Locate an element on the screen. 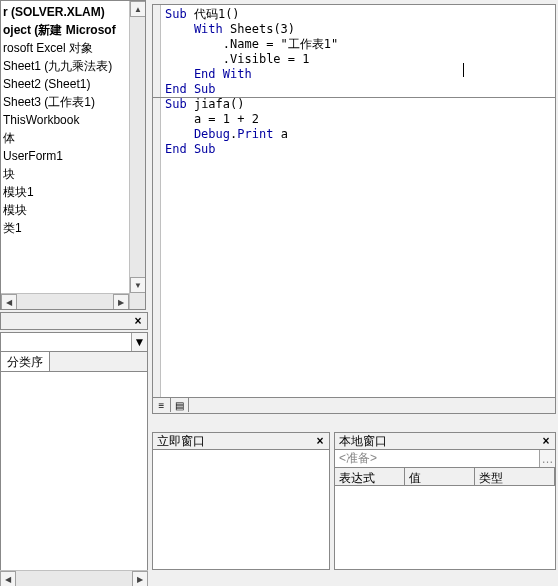 The height and width of the screenshot is (586, 558). code-text: Sub 代码1() With Sheets(3) .Name = "工作表1" … is located at coordinates (252, 82).